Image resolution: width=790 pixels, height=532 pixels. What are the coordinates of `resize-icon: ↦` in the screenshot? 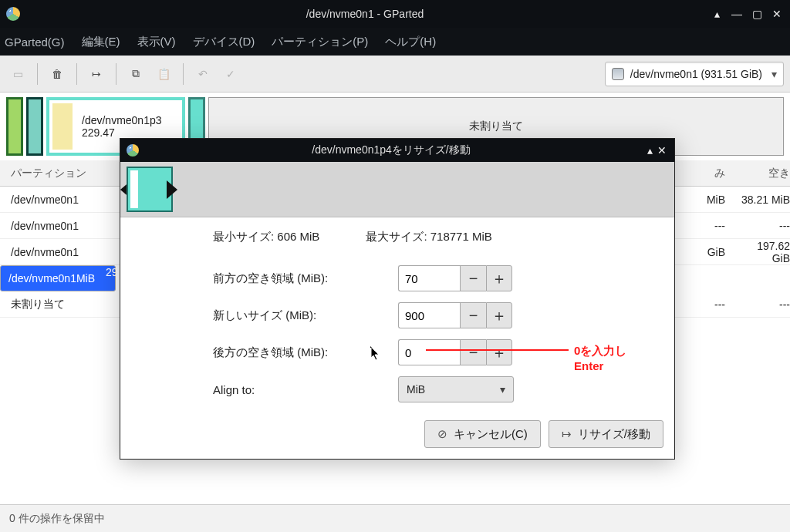 It's located at (96, 74).